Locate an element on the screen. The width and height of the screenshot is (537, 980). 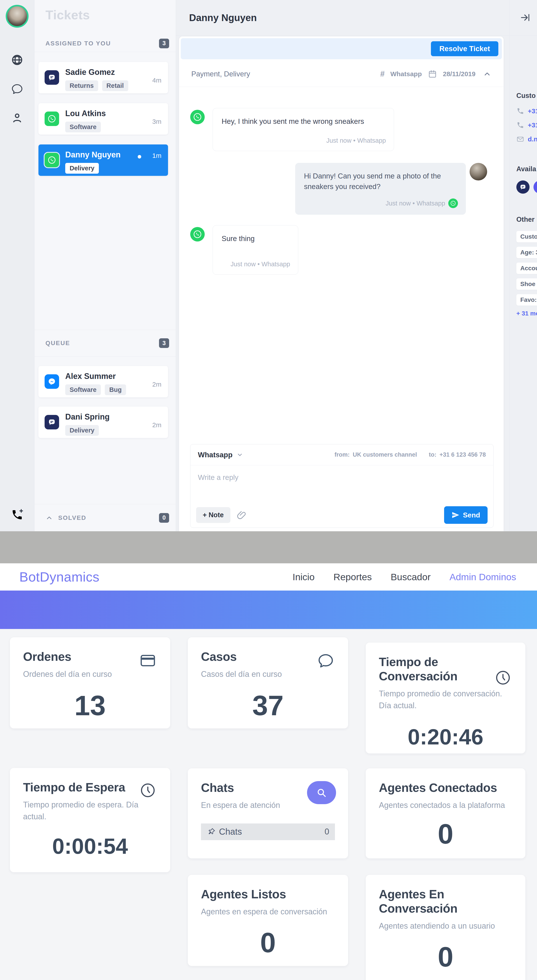
attribute-pill: Shoe is located at coordinates (527, 284).